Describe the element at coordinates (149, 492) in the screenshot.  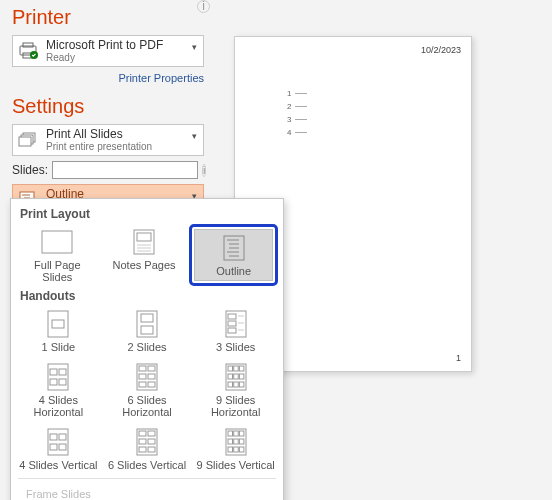
I see `option-frame-slides: Frame Slides` at that location.